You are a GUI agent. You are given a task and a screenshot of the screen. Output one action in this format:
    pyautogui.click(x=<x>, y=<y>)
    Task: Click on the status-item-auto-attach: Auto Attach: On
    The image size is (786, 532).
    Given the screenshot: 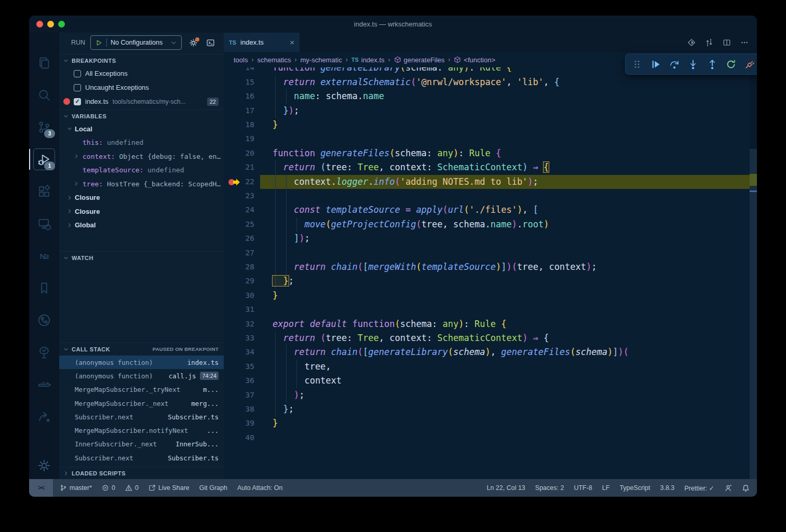 What is the action you would take?
    pyautogui.click(x=260, y=488)
    